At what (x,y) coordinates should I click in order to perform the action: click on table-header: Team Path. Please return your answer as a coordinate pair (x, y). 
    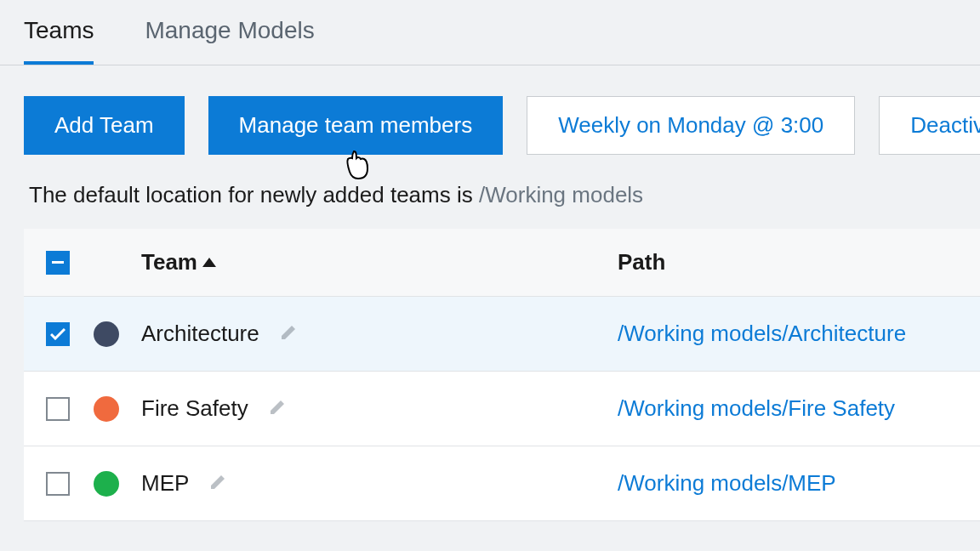
    Looking at the image, I should click on (502, 263).